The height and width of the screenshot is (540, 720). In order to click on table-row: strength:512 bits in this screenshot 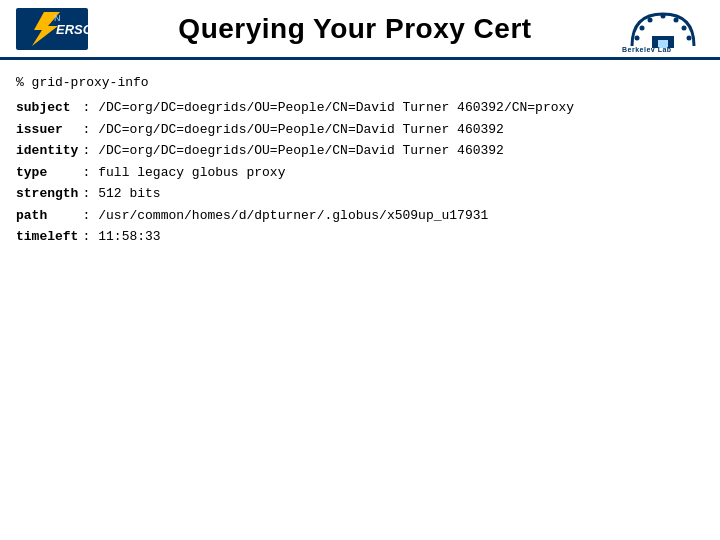, I will do `click(295, 194)`.